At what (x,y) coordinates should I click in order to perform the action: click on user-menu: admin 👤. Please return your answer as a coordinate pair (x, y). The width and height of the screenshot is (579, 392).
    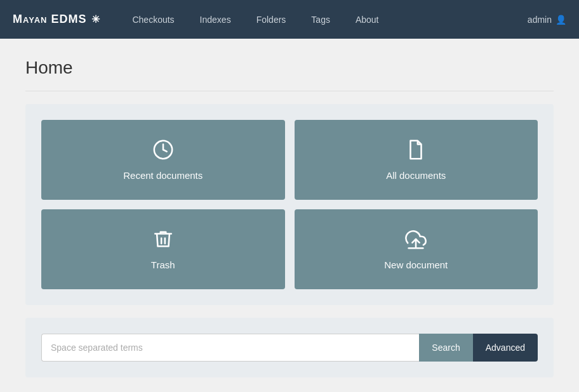
    Looking at the image, I should click on (547, 20).